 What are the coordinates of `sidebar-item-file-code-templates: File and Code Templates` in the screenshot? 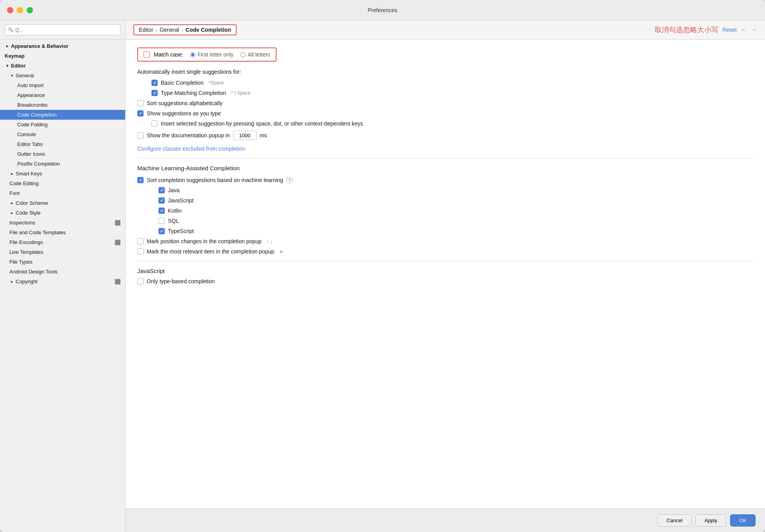 It's located at (63, 232).